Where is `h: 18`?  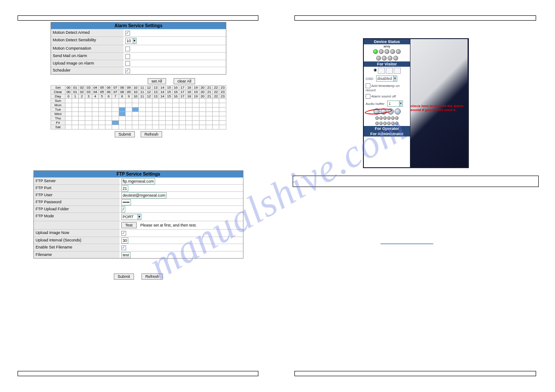
h: 18 is located at coordinates (189, 88).